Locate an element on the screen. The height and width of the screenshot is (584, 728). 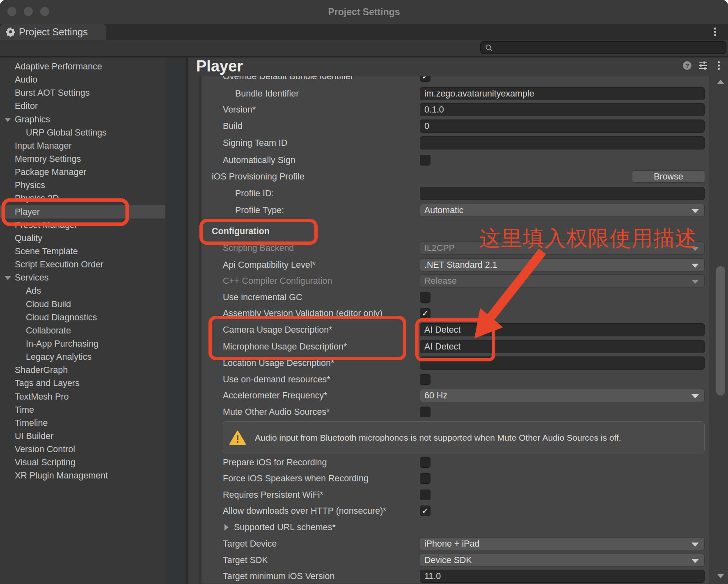
row-ios-provisioning-profile: iOS Provisioning Profile Browse is located at coordinates (364, 177).